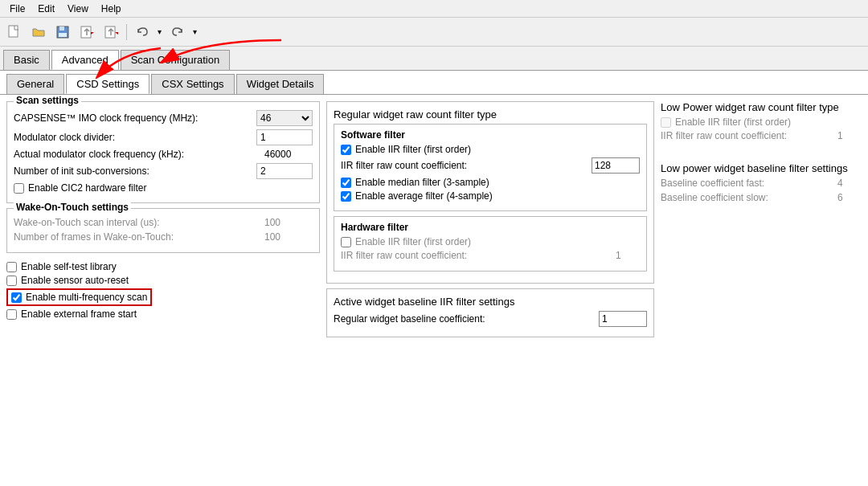  What do you see at coordinates (478, 255) in the screenshot?
I see `hw-iir-coeff-label: IIR filter raw count coefficient:` at bounding box center [478, 255].